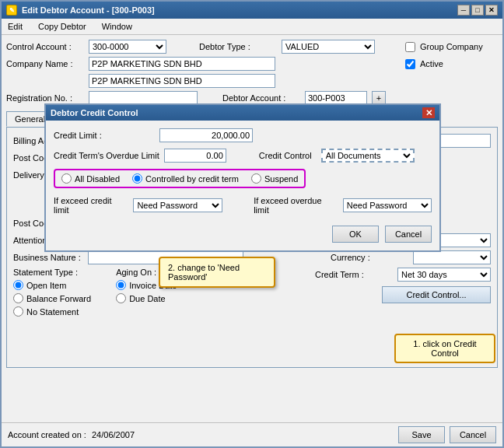 This screenshot has width=504, height=448. I want to click on control-radio-group: All Disabled Controlled by credit term S…, so click(180, 179).